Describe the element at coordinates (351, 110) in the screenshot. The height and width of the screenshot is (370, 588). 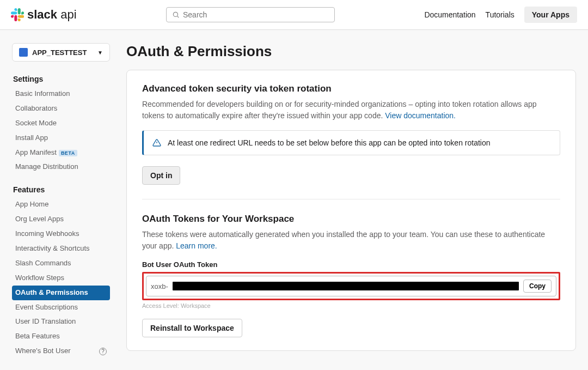
I see `advanced-section-desc: Recommended for developers building on o…` at that location.